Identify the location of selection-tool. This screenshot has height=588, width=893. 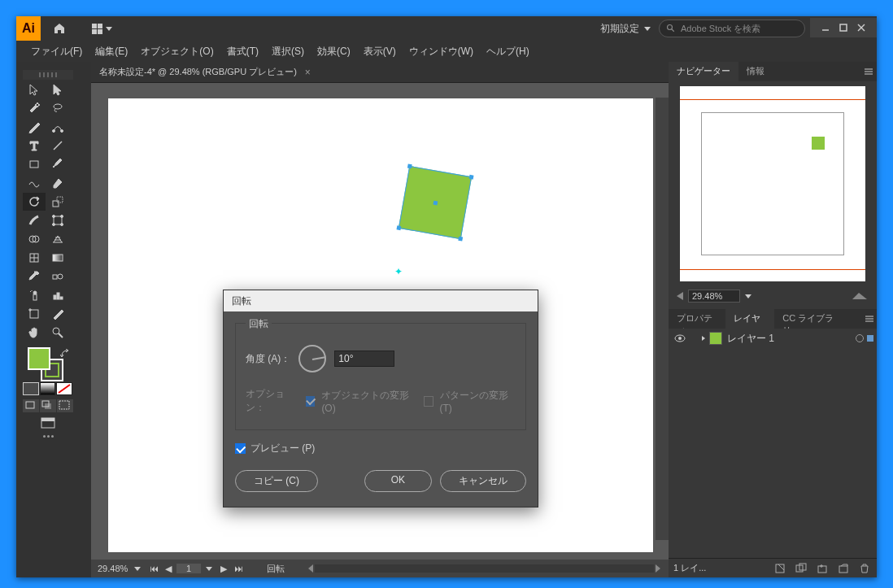
(34, 89).